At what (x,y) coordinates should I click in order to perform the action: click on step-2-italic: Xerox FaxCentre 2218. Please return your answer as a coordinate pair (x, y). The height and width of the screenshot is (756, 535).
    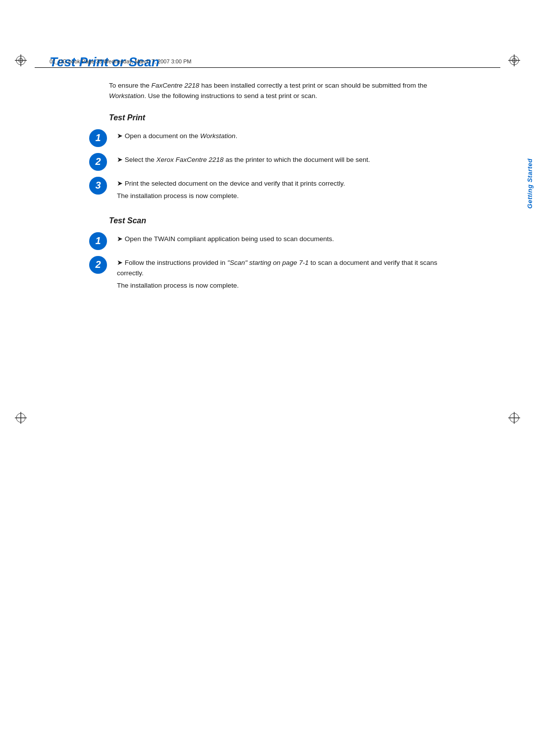
    Looking at the image, I should click on (190, 159).